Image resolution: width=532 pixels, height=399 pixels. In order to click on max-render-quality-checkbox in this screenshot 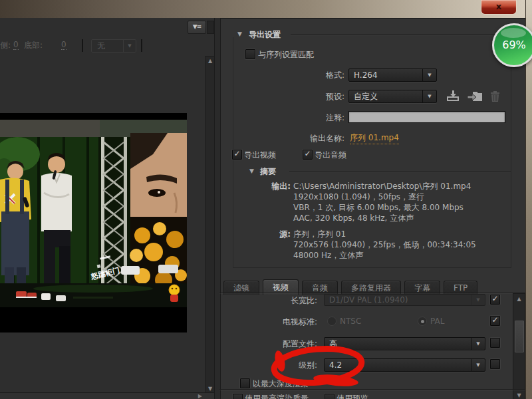, I will do `click(238, 396)`.